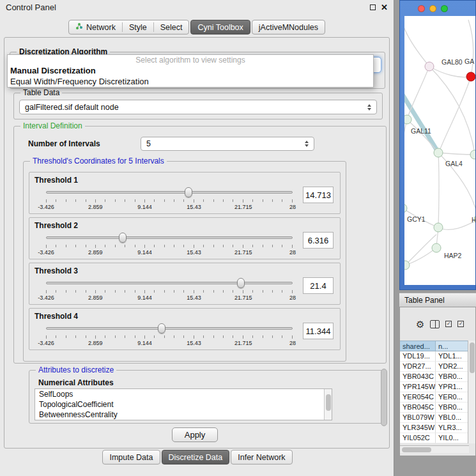 This screenshot has height=476, width=476. I want to click on threshold-value-field: 21.4, so click(318, 286).